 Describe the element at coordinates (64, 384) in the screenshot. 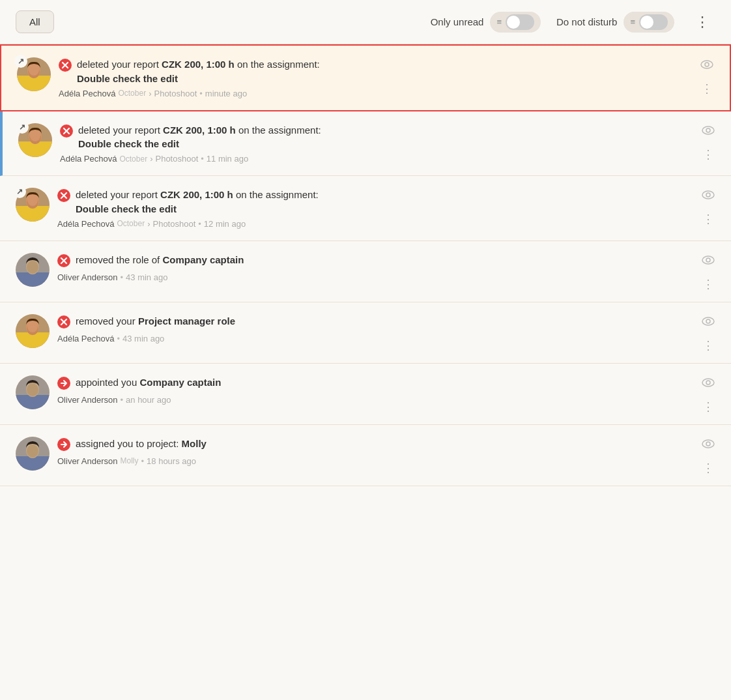

I see `arrow-right-icon` at that location.